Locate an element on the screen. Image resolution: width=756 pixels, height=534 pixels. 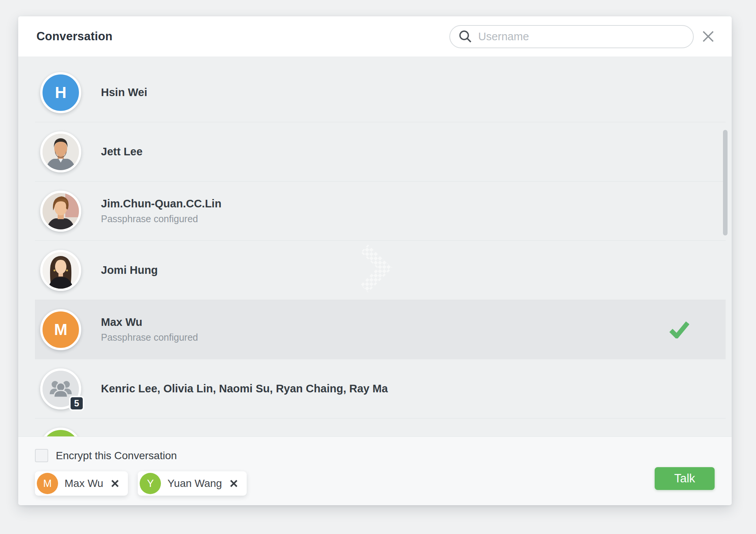
contact-name: Kenric Lee, Olivia Lin, Naomi Su, Ryan C… is located at coordinates (244, 389).